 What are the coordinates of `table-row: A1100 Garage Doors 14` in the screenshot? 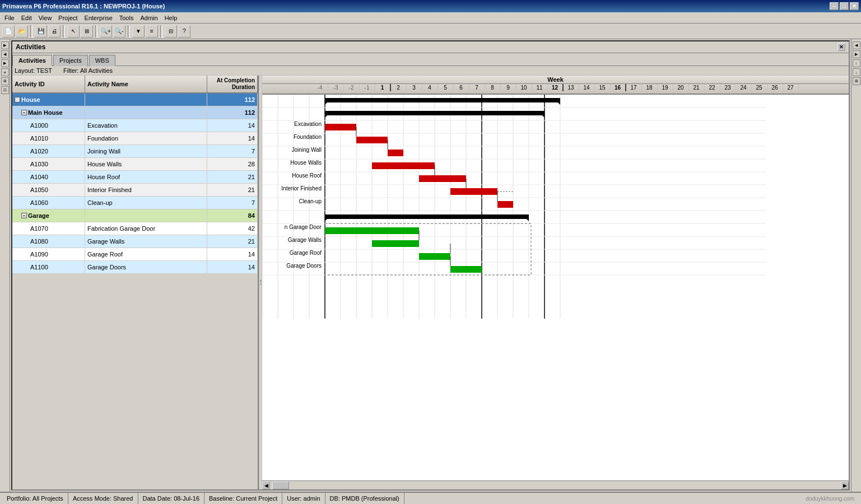 It's located at (135, 268).